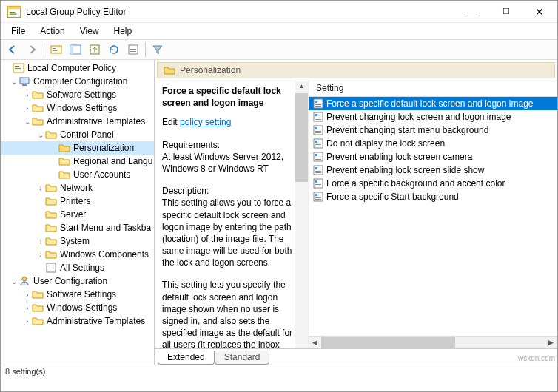 The width and height of the screenshot is (558, 392). What do you see at coordinates (315, 343) in the screenshot?
I see `scroll-left-button: ◀` at bounding box center [315, 343].